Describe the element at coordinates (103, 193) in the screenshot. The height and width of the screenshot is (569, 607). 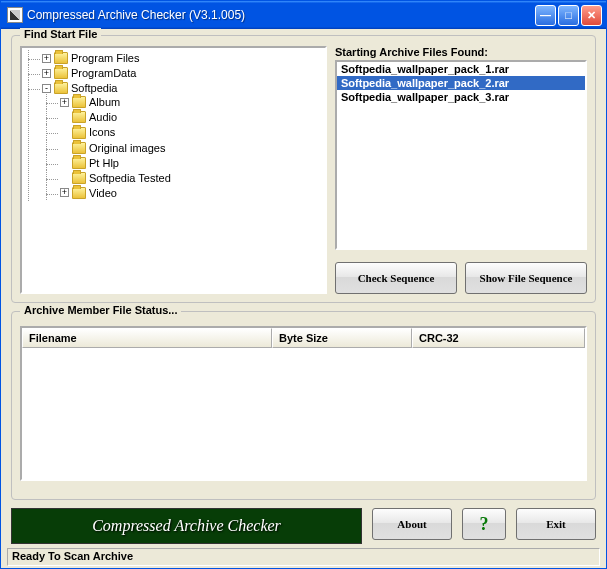
I see `tree-label: Video` at that location.